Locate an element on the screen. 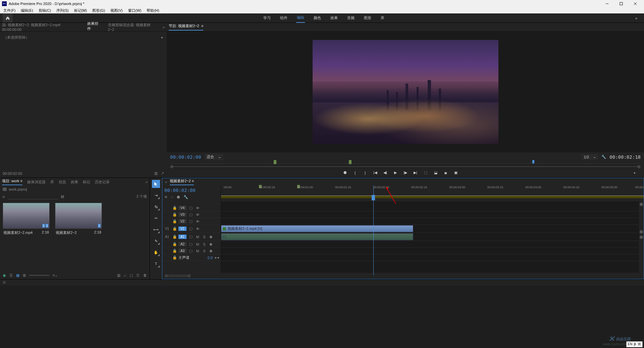 The image size is (644, 348). tab-markers: 标记 is located at coordinates (87, 182).